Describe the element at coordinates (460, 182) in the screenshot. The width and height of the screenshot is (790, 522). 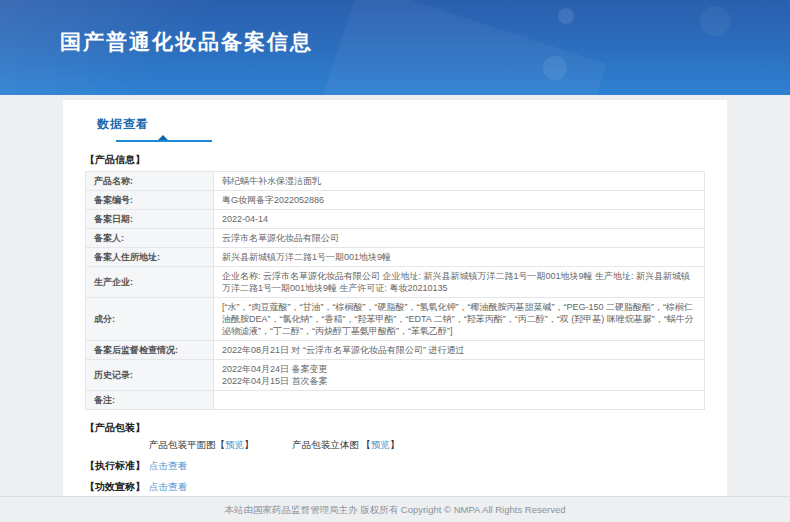
I see `row-value: 韩纪蜗牛补水保湿洁面乳` at that location.